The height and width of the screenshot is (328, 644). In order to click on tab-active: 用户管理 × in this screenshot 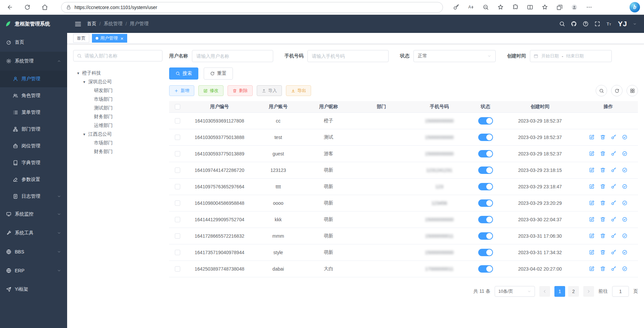, I will do `click(109, 38)`.